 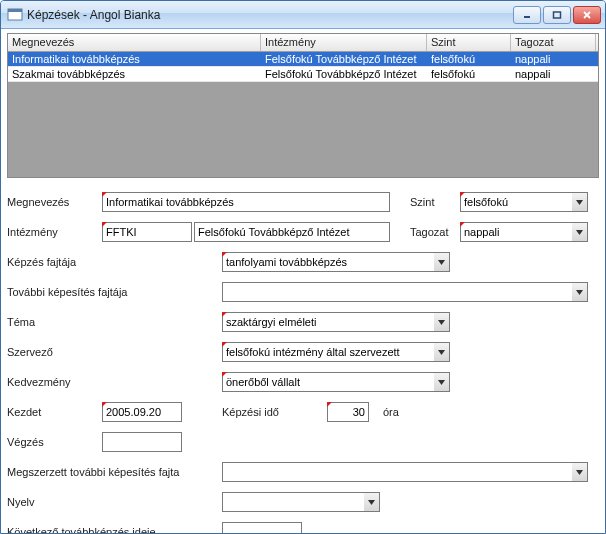 I want to click on tagozat-select: nappali, so click(x=524, y=232).